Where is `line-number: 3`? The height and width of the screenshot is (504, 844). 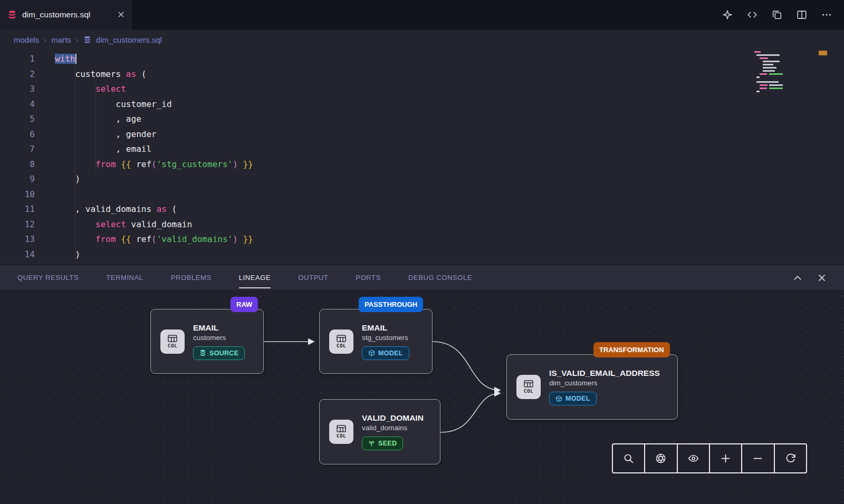 line-number: 3 is located at coordinates (17, 90).